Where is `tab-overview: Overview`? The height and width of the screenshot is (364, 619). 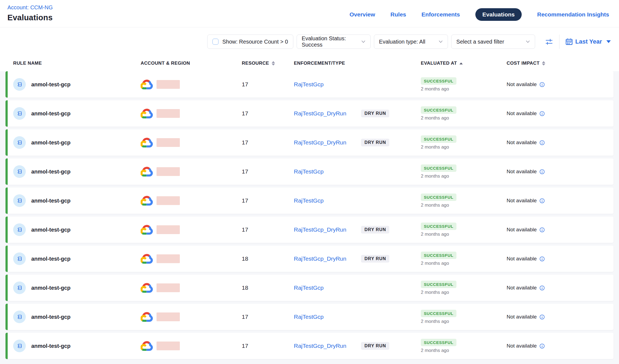 tab-overview: Overview is located at coordinates (362, 15).